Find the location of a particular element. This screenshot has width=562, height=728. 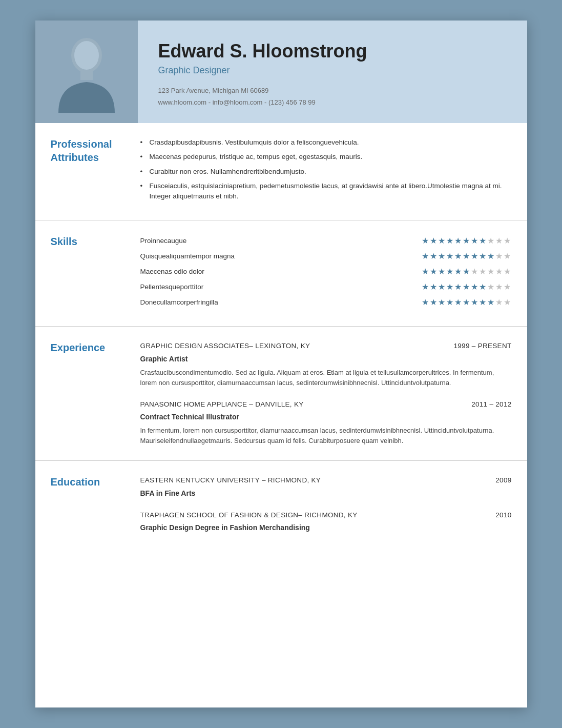

skill-row: Donecullamcorperfringilla★★★★★★★★★★★ is located at coordinates (326, 302).